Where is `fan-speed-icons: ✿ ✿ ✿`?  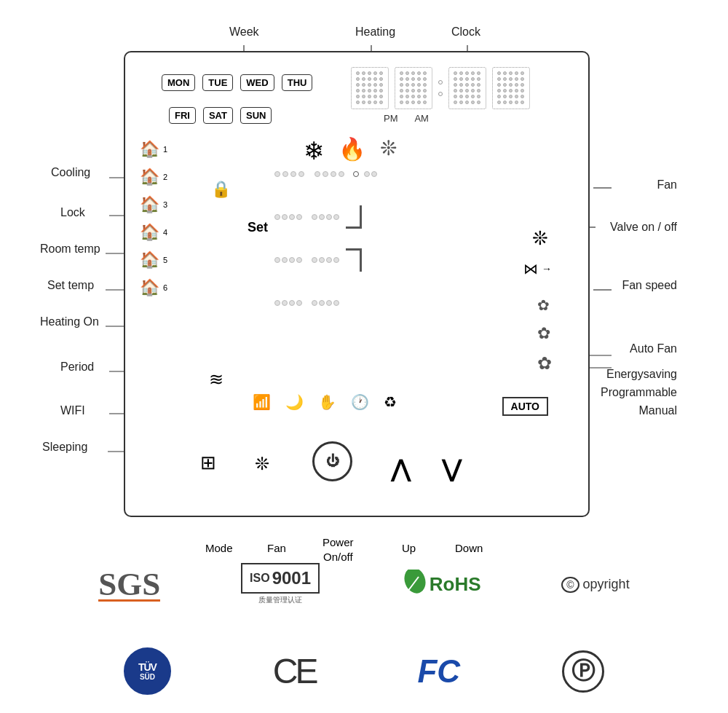 fan-speed-icons: ✿ ✿ ✿ is located at coordinates (545, 335).